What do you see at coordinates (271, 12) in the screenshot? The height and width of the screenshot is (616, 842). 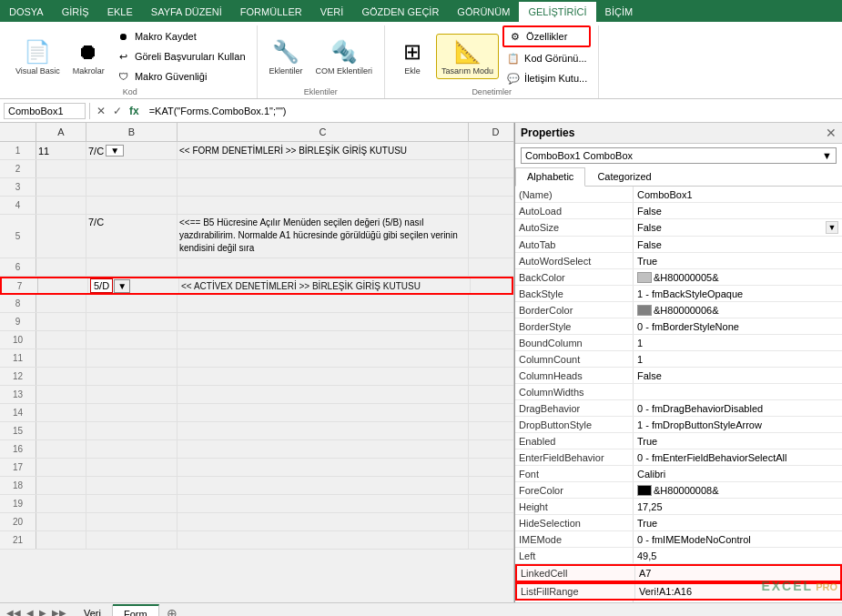 I see `tab-formuller: FORMÜLLER` at bounding box center [271, 12].